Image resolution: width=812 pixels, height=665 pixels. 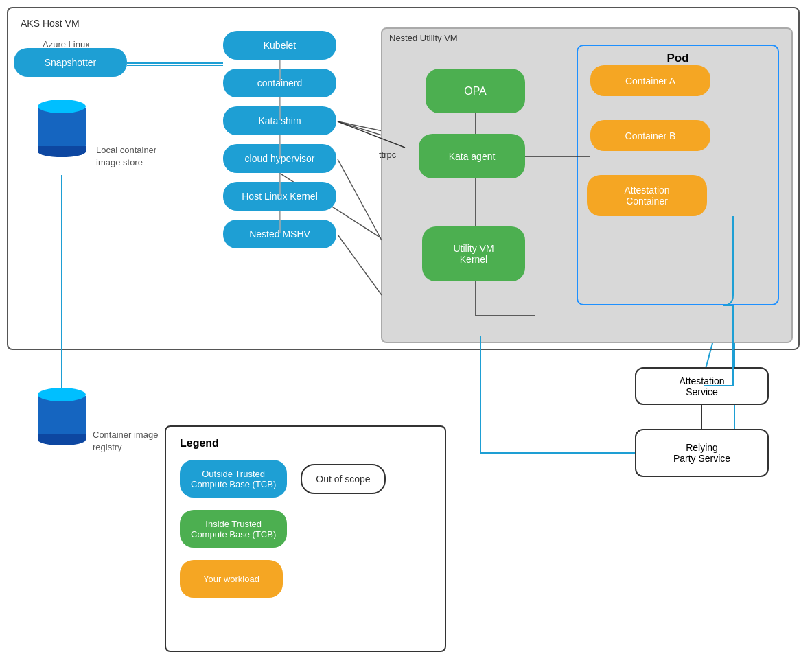 I want to click on opa-button: OPA, so click(x=475, y=91).